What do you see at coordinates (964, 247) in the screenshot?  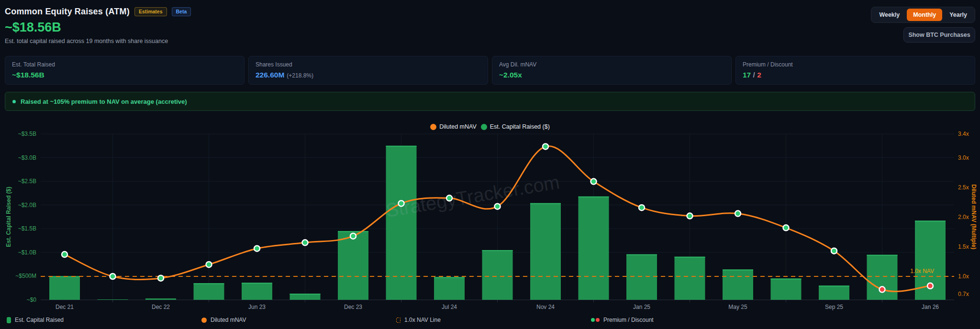 I see `right-axis-tick-label: 1.5x` at bounding box center [964, 247].